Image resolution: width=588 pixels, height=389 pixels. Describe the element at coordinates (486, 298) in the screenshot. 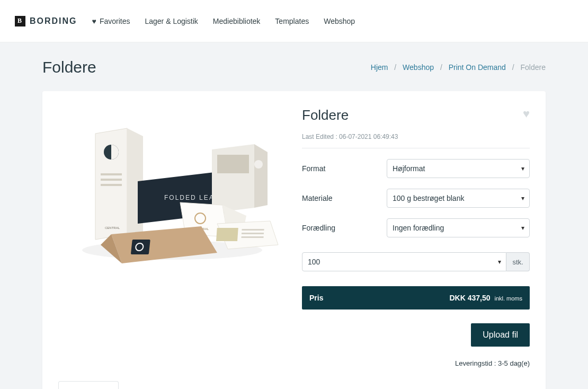

I see `price-value: DKK 437,50 inkl. moms` at that location.